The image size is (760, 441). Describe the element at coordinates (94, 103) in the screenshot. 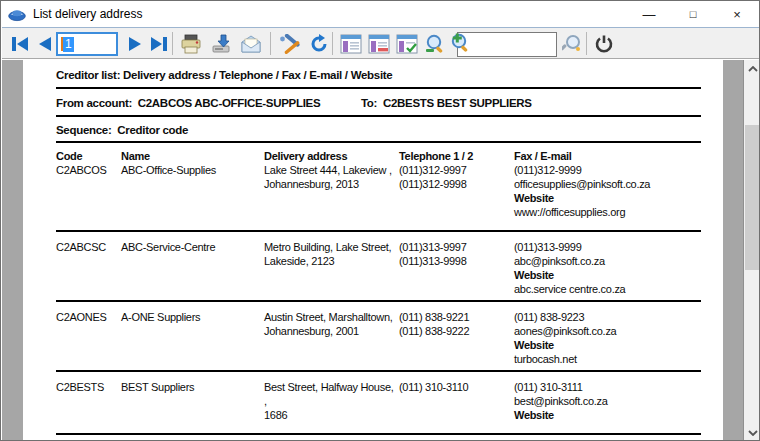

I see `from-account-label: From account:` at that location.